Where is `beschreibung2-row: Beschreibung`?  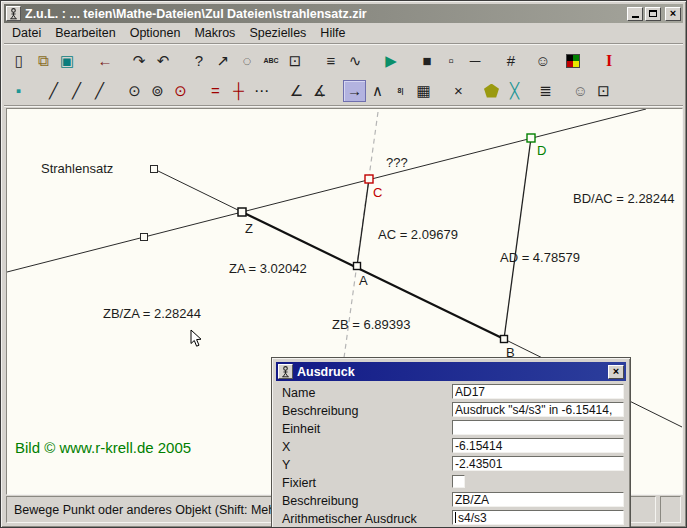
beschreibung2-row: Beschreibung is located at coordinates (450, 500).